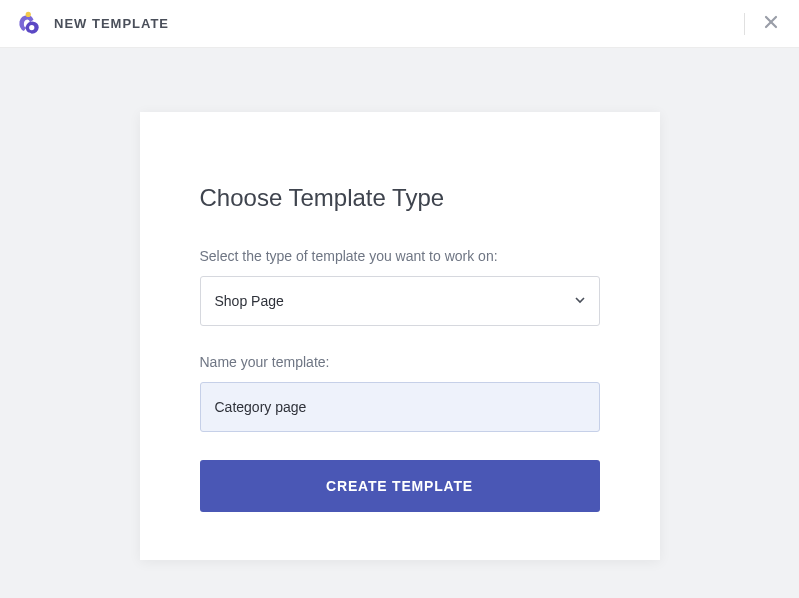 This screenshot has width=799, height=598. What do you see at coordinates (30, 24) in the screenshot?
I see `elementor-logo-icon` at bounding box center [30, 24].